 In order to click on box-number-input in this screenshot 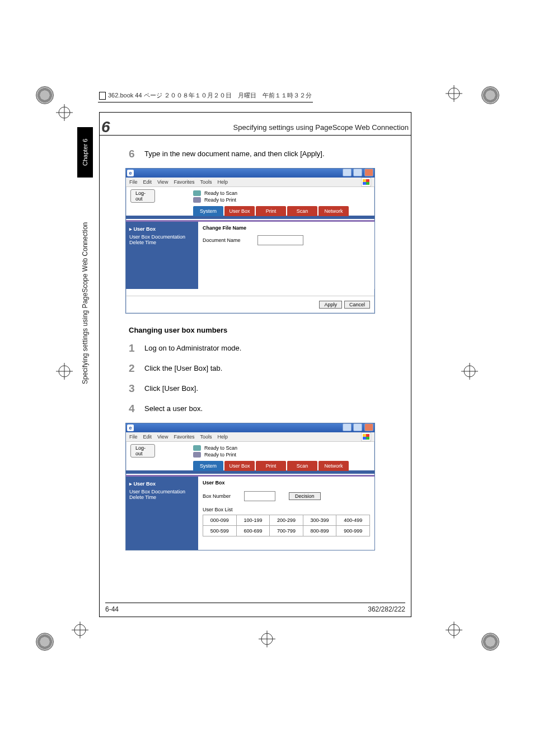, I will do `click(260, 496)`.